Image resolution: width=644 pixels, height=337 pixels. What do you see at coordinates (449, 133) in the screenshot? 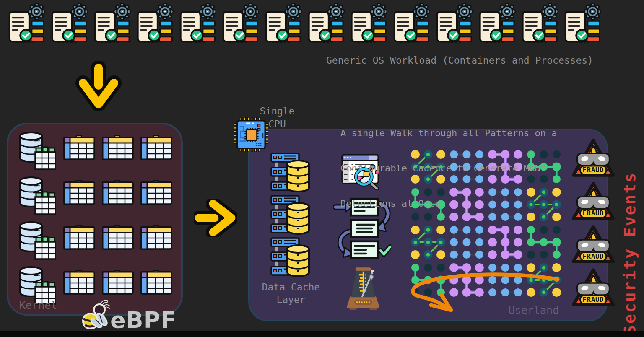
I see `heading-line1: A single Walk through all Patterns on a` at bounding box center [449, 133].